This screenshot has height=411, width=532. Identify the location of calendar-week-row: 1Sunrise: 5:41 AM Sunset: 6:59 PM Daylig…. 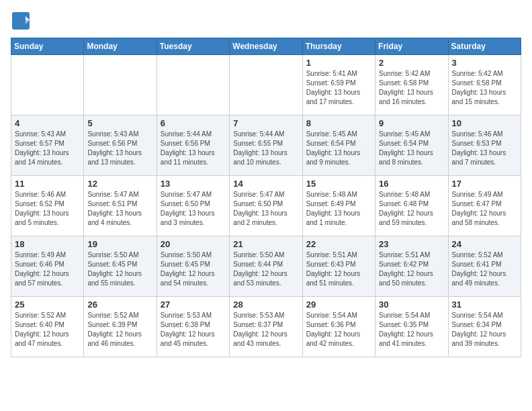
(266, 85).